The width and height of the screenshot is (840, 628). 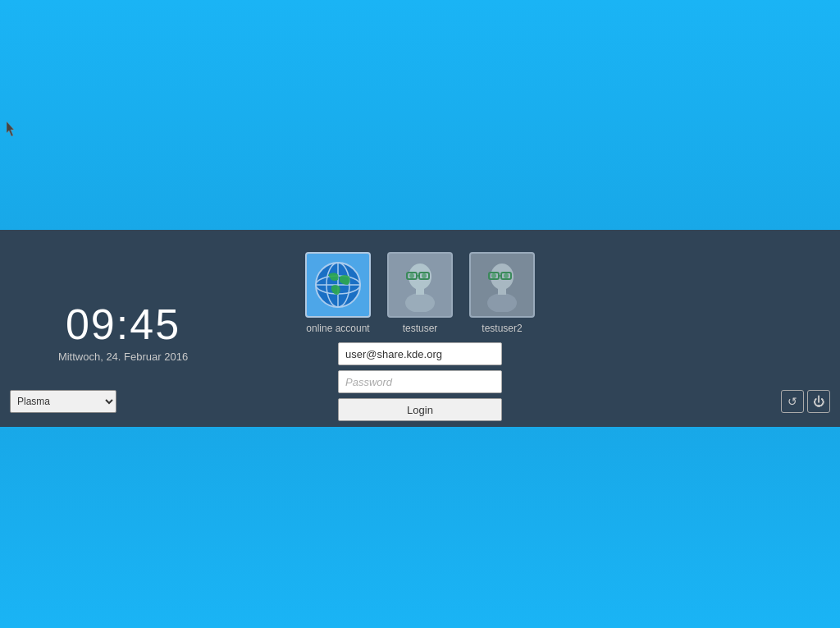 I want to click on system-buttons: ↺ ⏻, so click(x=806, y=401).